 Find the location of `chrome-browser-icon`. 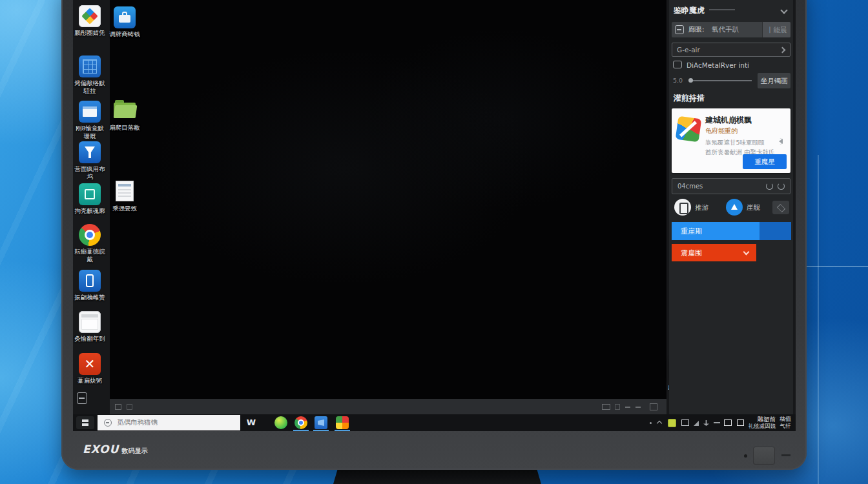

chrome-browser-icon is located at coordinates (90, 235).